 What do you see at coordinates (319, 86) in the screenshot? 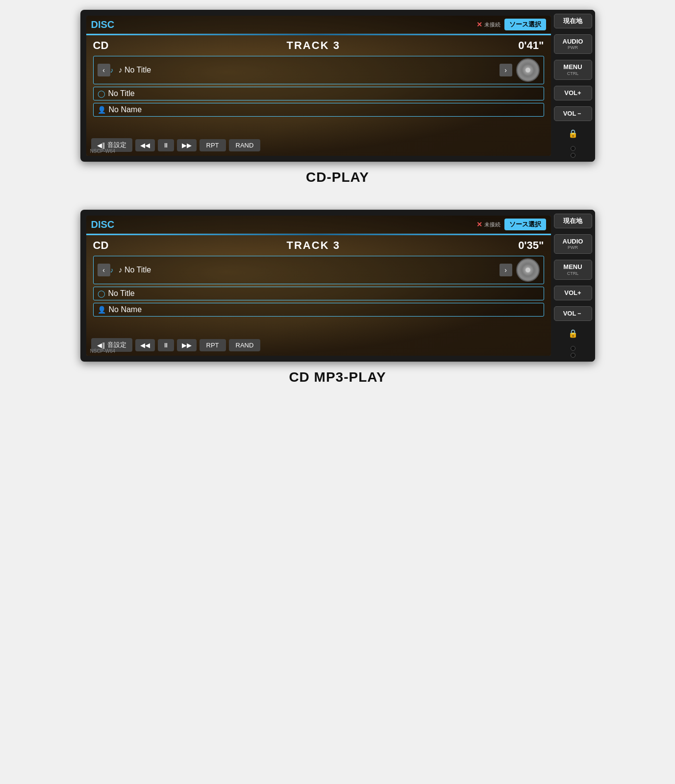
I see `screen-content-1: DISC ✕ 未接続 ソース選択 CD TRACK 3 0'41"` at bounding box center [319, 86].